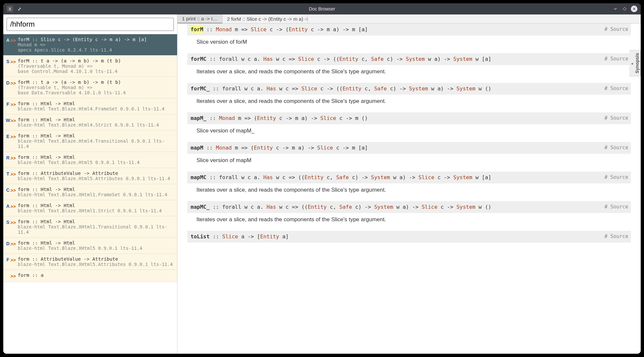  I want to click on minimize-icon, so click(615, 9).